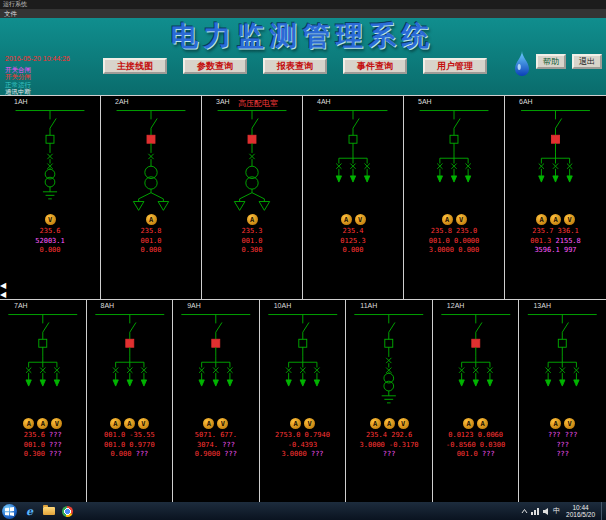 This screenshot has width=606, height=520. What do you see at coordinates (455, 66) in the screenshot?
I see `nav-user-mgmt-button: 用户管理` at bounding box center [455, 66].